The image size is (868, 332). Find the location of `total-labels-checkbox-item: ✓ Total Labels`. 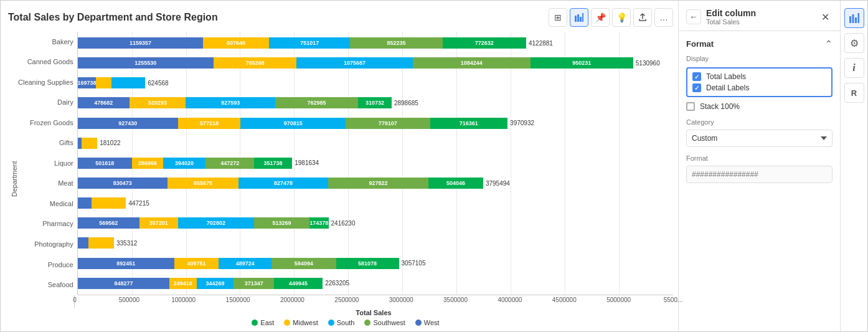

total-labels-checkbox-item: ✓ Total Labels is located at coordinates (760, 77).